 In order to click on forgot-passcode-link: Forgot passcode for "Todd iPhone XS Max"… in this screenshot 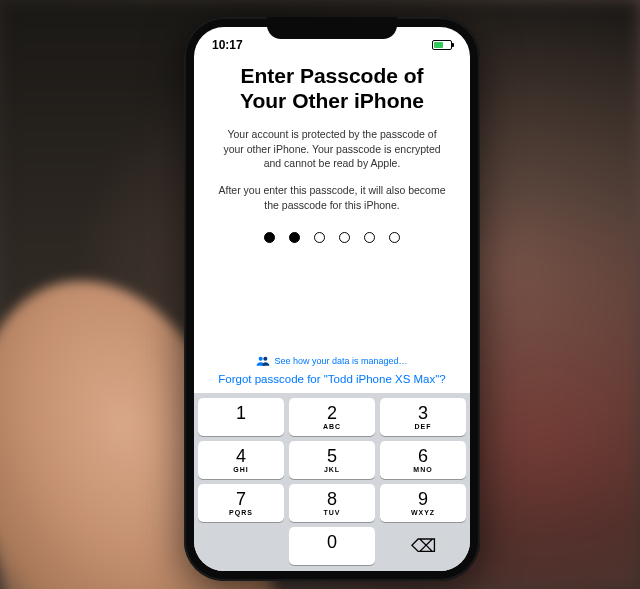, I will do `click(332, 379)`.